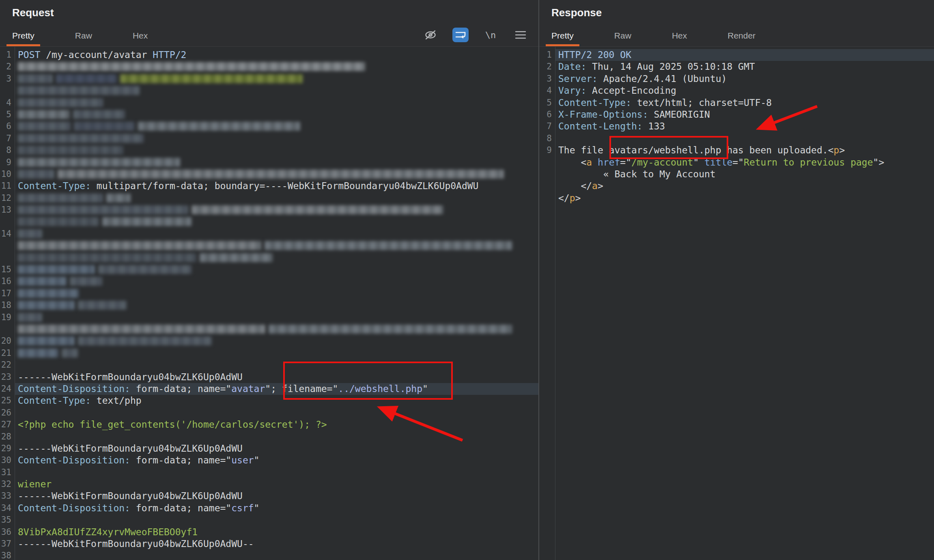 Image resolution: width=934 pixels, height=560 pixels. What do you see at coordinates (140, 39) in the screenshot?
I see `request-tab-hex: Hex` at bounding box center [140, 39].